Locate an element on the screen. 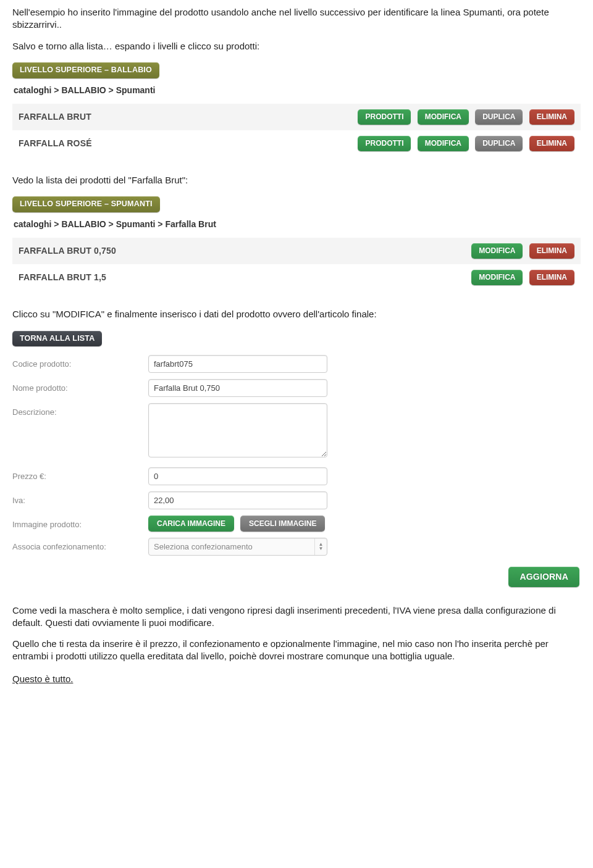 The image size is (593, 868). table-row: FARFALLA BRUT 0,750 MODIFICA ELIMINA is located at coordinates (296, 251).